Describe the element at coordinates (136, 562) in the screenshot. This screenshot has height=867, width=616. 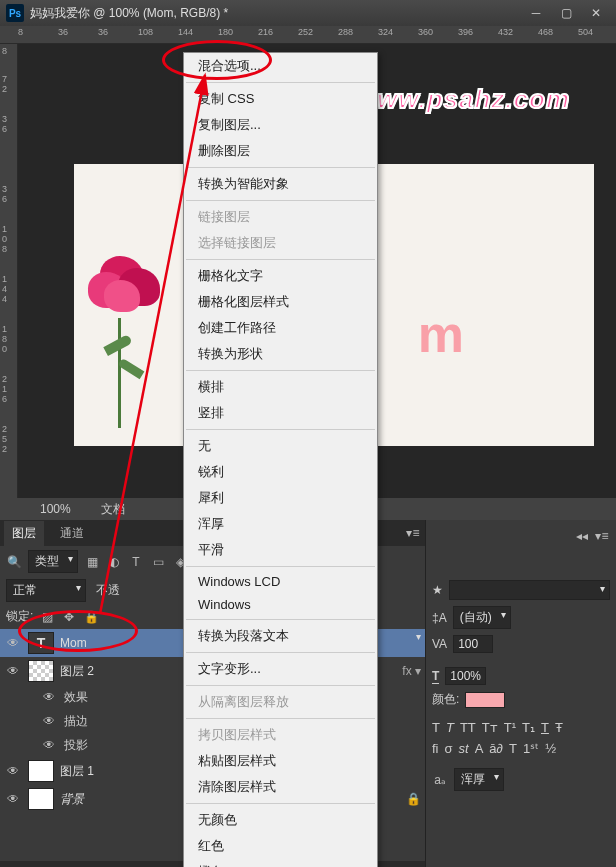
I see `filter-type-icon: T` at that location.